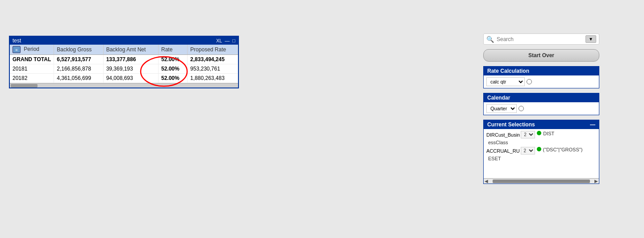 The width and height of the screenshot is (644, 238). What do you see at coordinates (213, 69) in the screenshot?
I see `cell-proposed-rate: 953,230,761` at bounding box center [213, 69].